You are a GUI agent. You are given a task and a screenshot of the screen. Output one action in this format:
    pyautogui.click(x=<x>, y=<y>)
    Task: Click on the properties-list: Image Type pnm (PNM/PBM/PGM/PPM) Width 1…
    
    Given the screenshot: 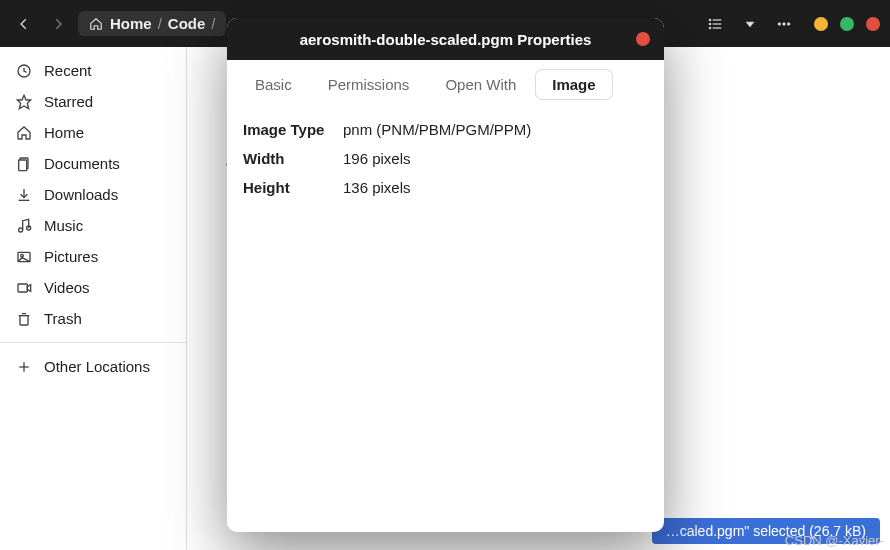 What is the action you would take?
    pyautogui.click(x=446, y=164)
    